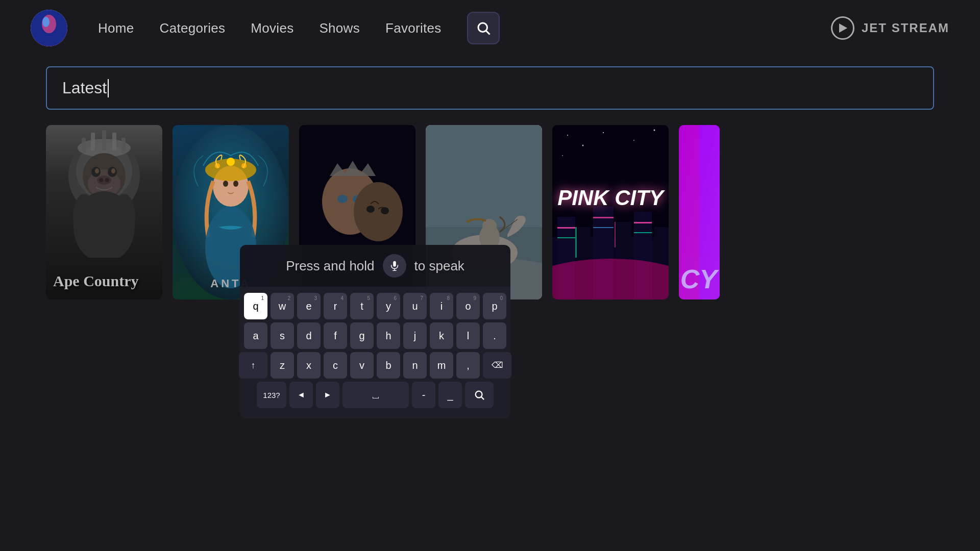 This screenshot has width=980, height=551. I want to click on press-hold-bar: Press and hold to speak, so click(375, 266).